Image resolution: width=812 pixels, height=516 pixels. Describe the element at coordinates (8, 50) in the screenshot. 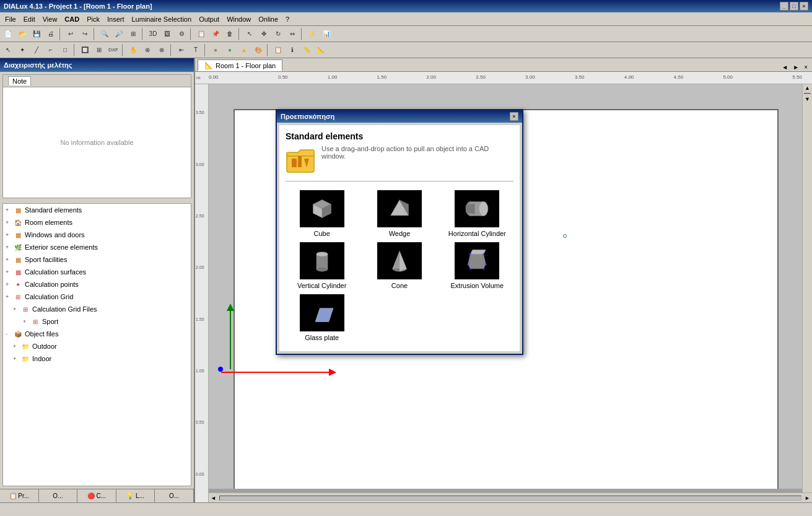

I see `tb2-select-all: ↖` at that location.